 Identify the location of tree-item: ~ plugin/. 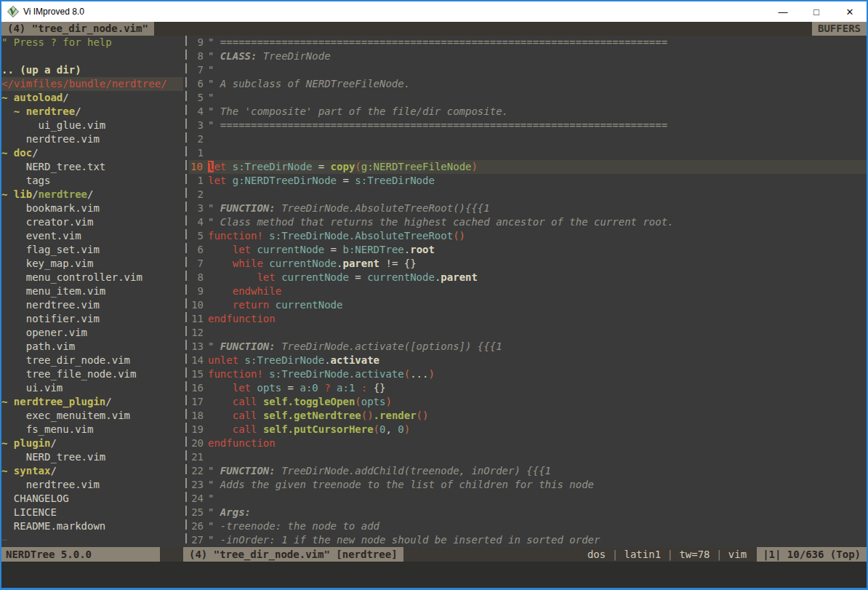
(92, 444).